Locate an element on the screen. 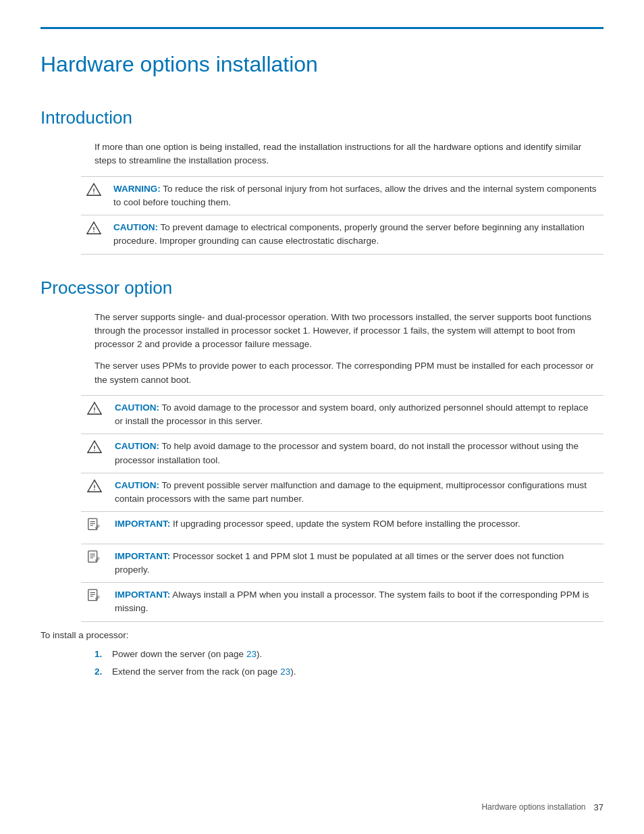 This screenshot has height=834, width=644. caution-notice-row-intro: CAUTION: To prevent damage to electrical… is located at coordinates (342, 235).